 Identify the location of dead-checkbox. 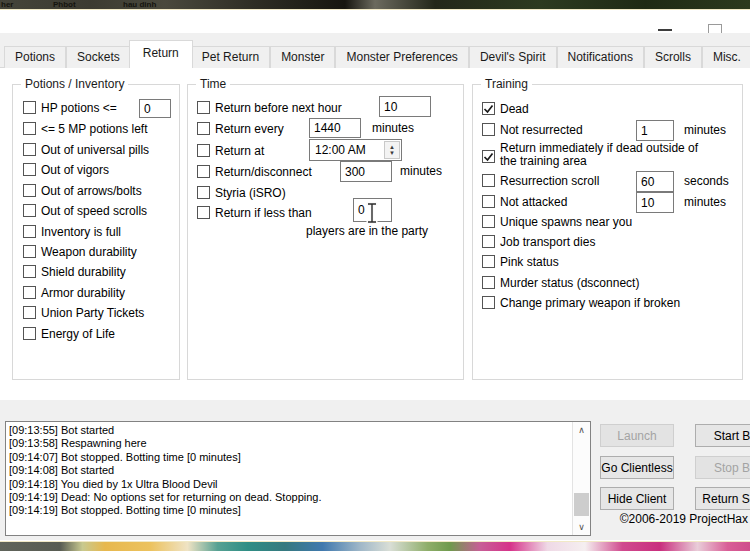
(488, 108).